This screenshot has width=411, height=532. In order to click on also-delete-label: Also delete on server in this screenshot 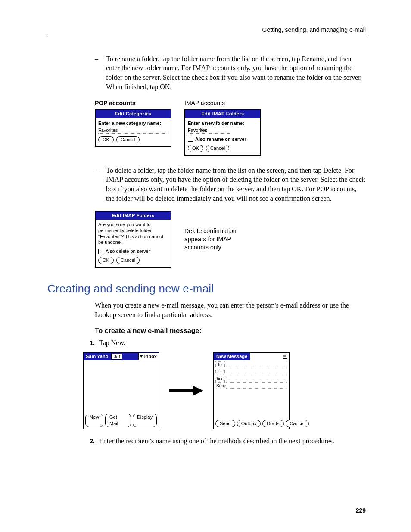, I will do `click(128, 252)`.